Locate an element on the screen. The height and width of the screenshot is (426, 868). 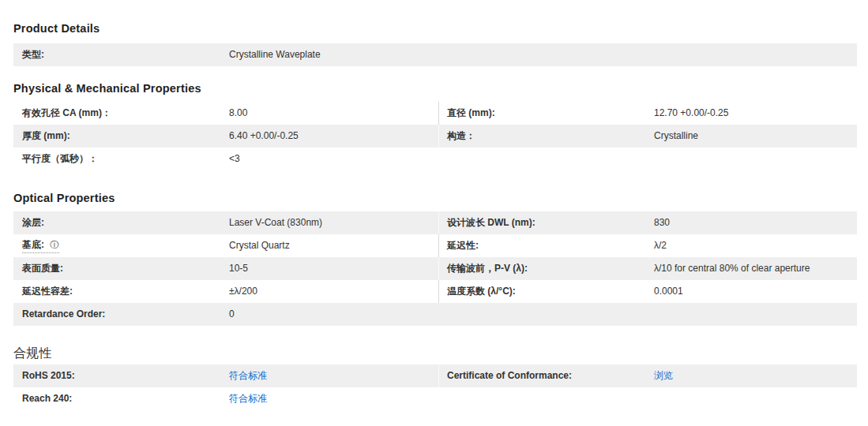
info-icon: ⓘ is located at coordinates (54, 245).